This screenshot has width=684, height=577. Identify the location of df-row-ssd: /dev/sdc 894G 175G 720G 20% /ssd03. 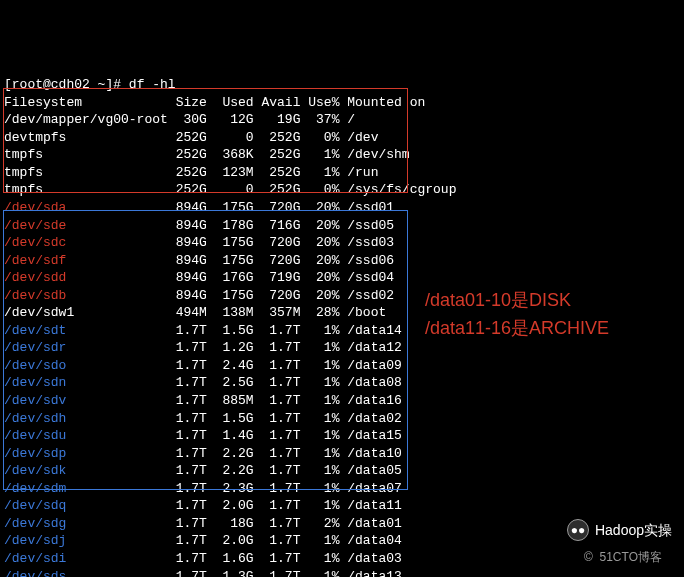
(342, 243).